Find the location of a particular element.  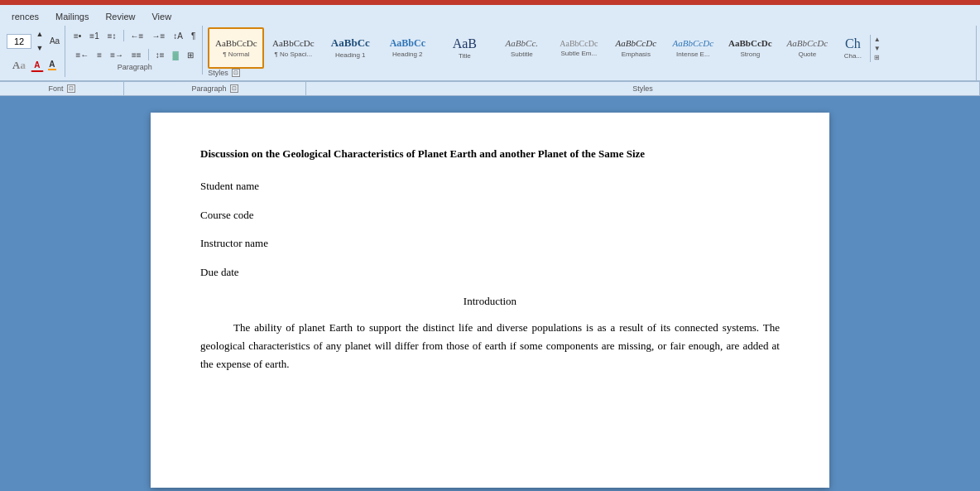

style-heading2: AaBbCc Heading 2 is located at coordinates (407, 48).